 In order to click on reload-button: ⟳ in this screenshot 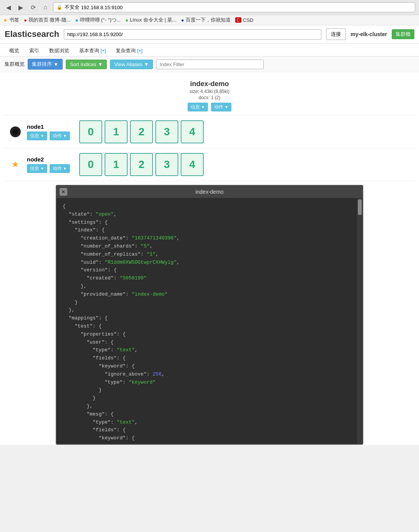, I will do `click(33, 7)`.